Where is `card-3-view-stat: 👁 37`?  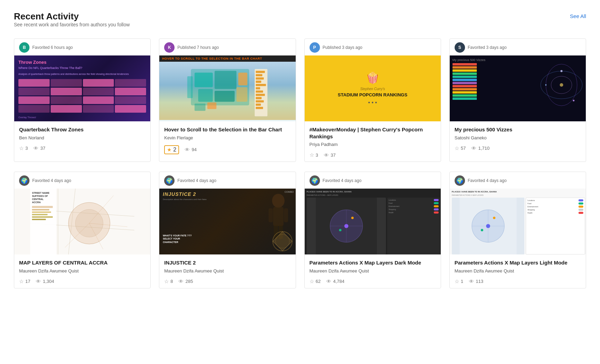
card-3-view-stat: 👁 37 is located at coordinates (330, 155).